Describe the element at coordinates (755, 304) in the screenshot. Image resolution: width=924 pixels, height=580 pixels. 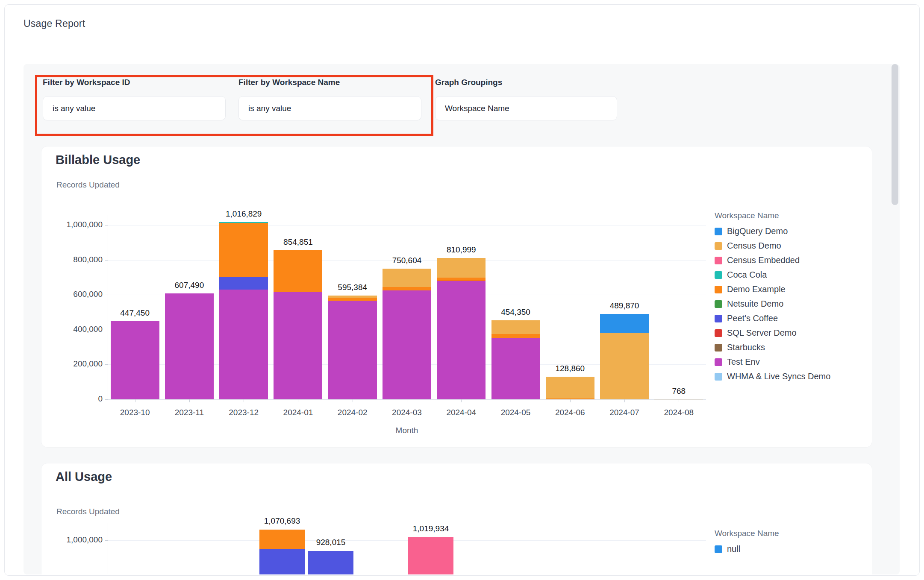
I see `legend-label: Netsuite Demo` at that location.